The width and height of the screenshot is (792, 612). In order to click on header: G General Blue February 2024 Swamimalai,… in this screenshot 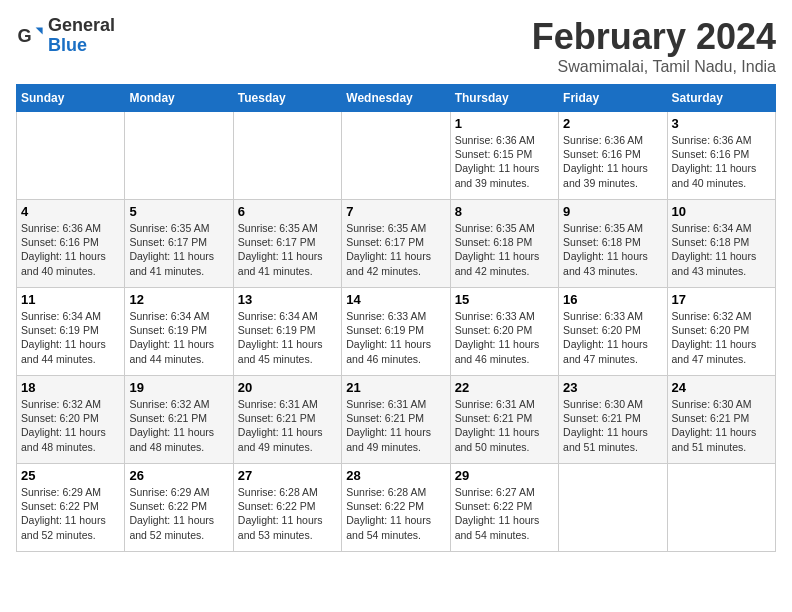, I will do `click(396, 46)`.